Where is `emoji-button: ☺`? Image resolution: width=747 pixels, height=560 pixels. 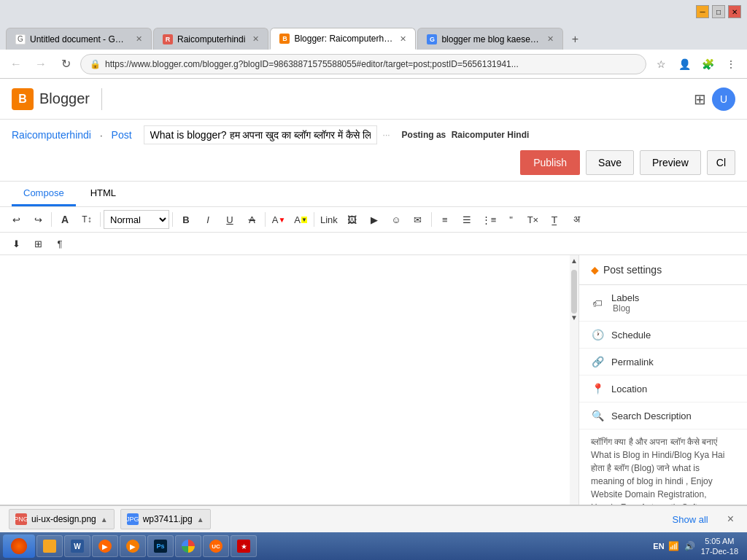
emoji-button: ☺ is located at coordinates (396, 219).